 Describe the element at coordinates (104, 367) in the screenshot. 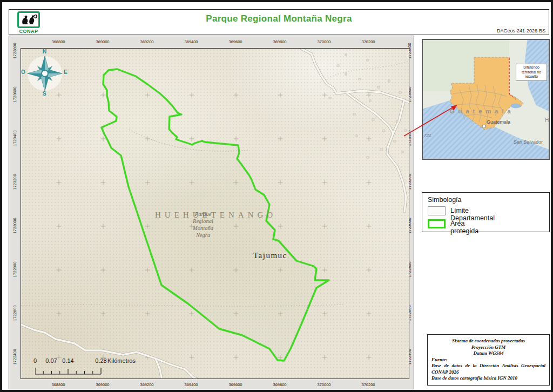

I see `scale-bar: 0 0.07 0.14 0.28 Kilómetros` at that location.